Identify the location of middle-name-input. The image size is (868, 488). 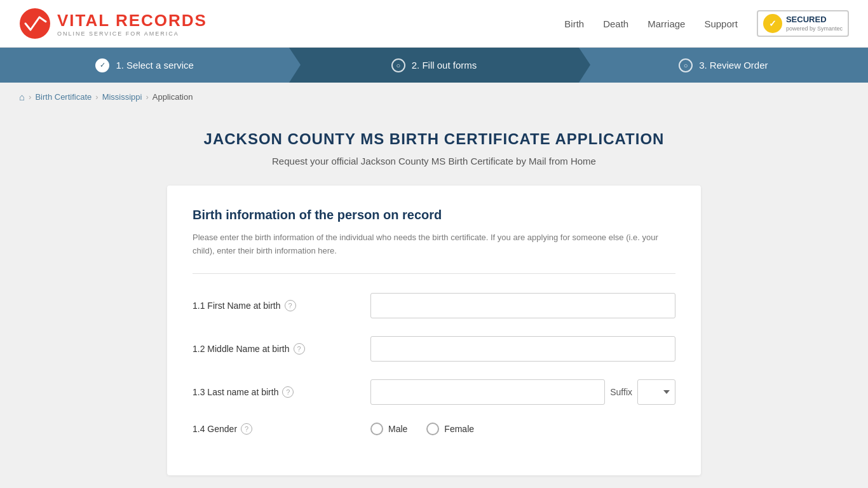
(523, 349).